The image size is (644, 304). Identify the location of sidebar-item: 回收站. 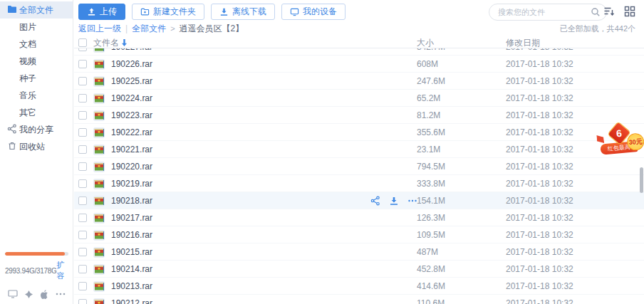
(36, 147).